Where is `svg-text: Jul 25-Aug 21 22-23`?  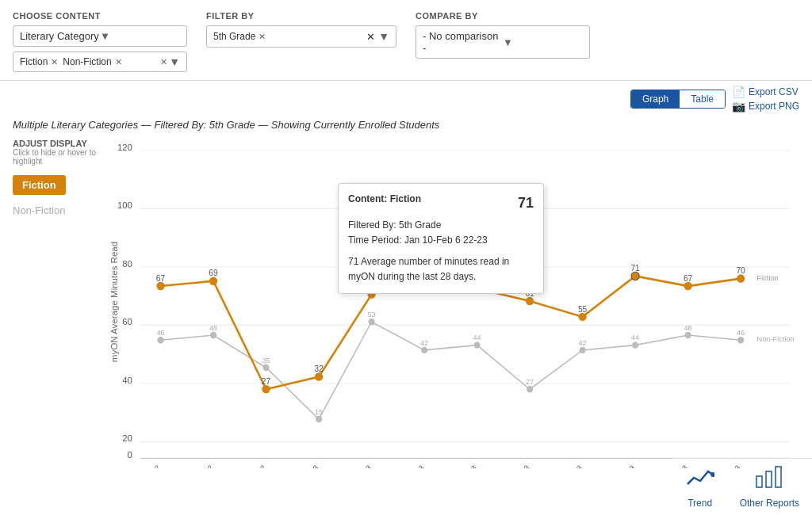 svg-text: Jul 25-Aug 21 22-23 is located at coordinates (294, 466).